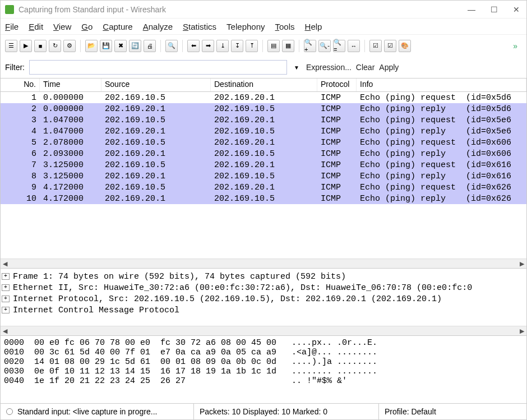 This screenshot has width=527, height=420. Describe the element at coordinates (329, 67) in the screenshot. I see `expression-button: Expression...` at that location.